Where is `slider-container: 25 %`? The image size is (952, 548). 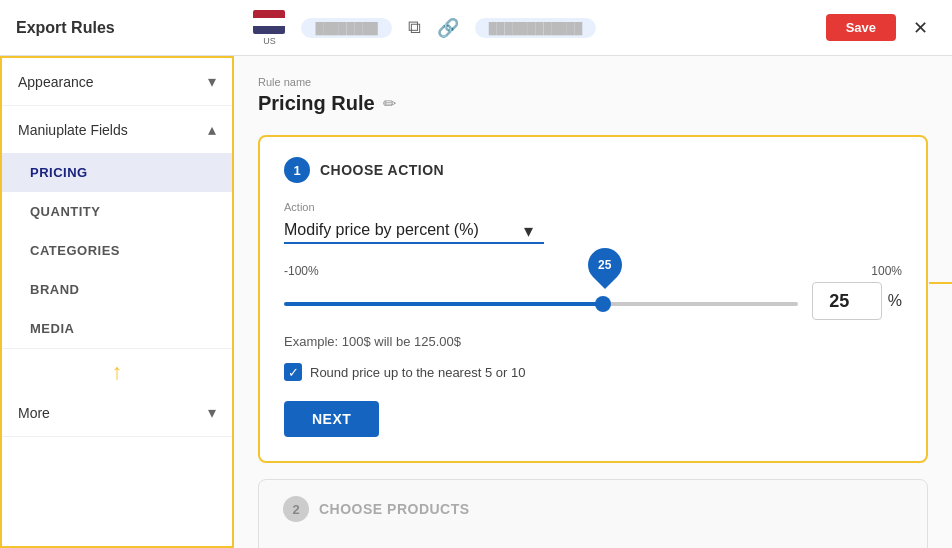 slider-container: 25 % is located at coordinates (593, 301).